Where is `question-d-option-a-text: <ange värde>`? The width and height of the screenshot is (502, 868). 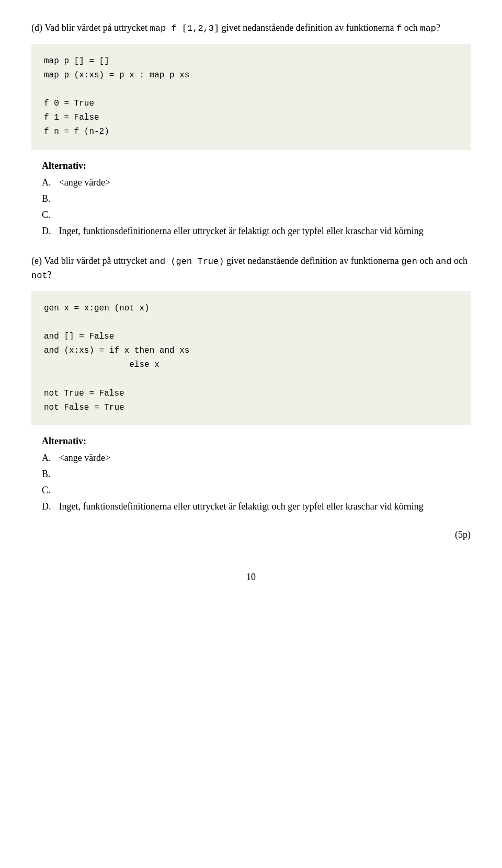 question-d-option-a-text: <ange värde> is located at coordinates (85, 182).